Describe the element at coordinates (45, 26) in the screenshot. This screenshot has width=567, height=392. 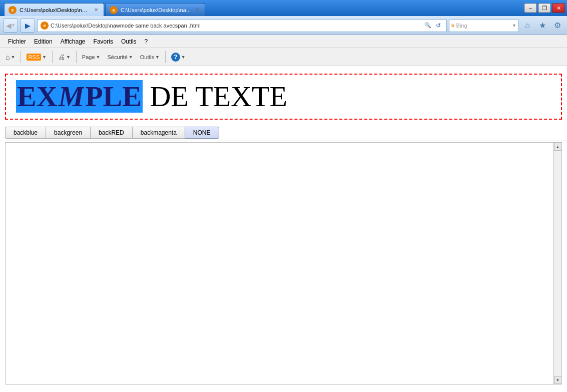
I see `address-ie-icon: e` at that location.